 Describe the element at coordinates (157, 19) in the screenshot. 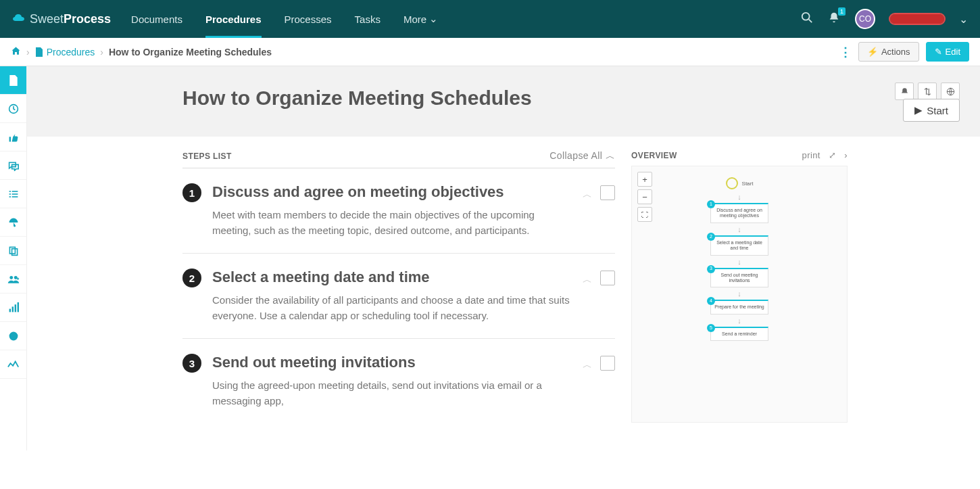

I see `nav-documents: Documents` at that location.